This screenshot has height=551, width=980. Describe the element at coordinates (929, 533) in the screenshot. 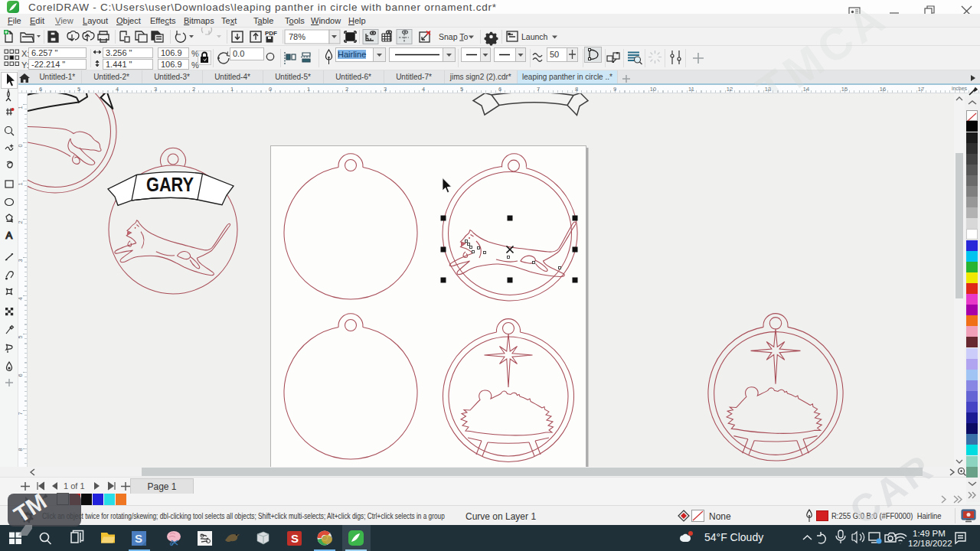

I see `svg-text: 1:49 PM` at that location.